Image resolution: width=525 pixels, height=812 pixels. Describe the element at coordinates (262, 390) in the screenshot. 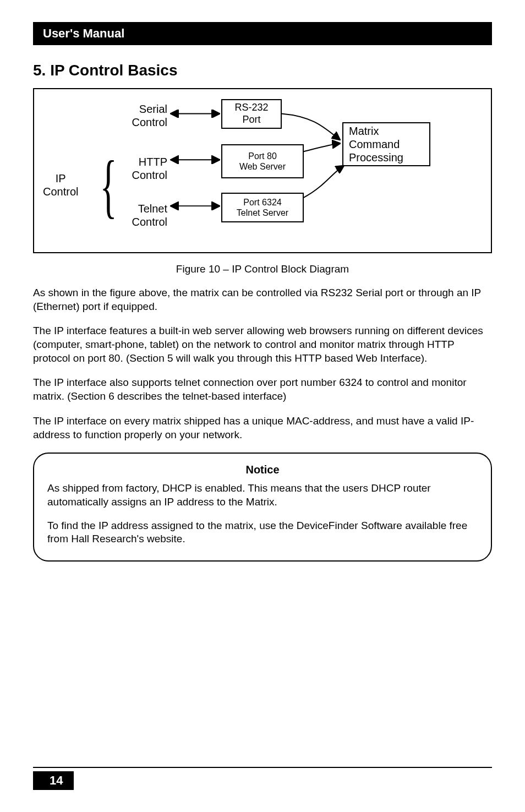

I see `body-paragraph-3: The IP interface also supports telnet co…` at that location.